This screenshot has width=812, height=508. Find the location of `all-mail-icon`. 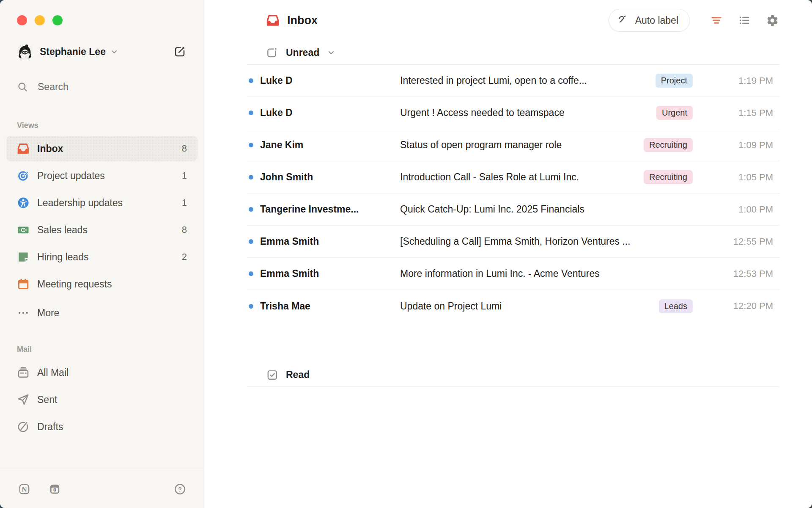

all-mail-icon is located at coordinates (23, 373).